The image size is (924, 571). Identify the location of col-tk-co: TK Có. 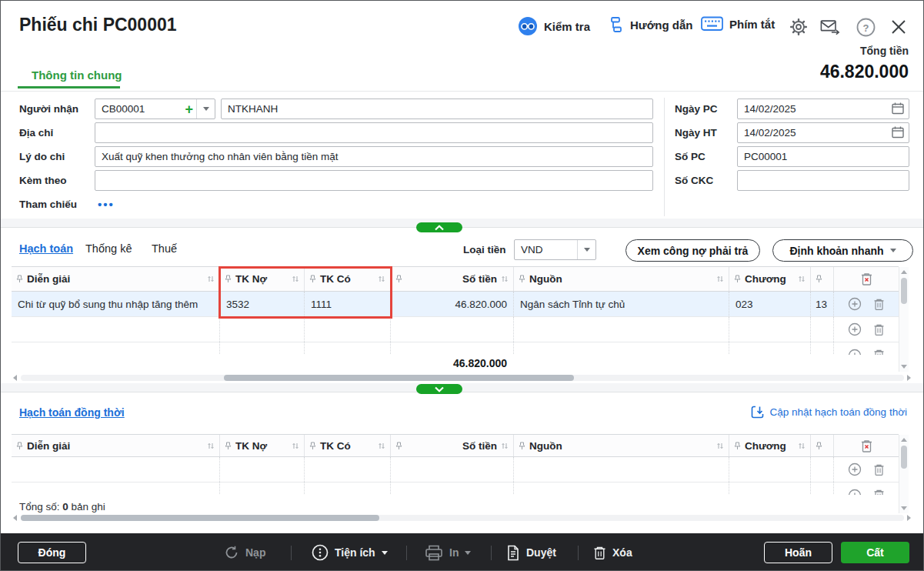
(348, 279).